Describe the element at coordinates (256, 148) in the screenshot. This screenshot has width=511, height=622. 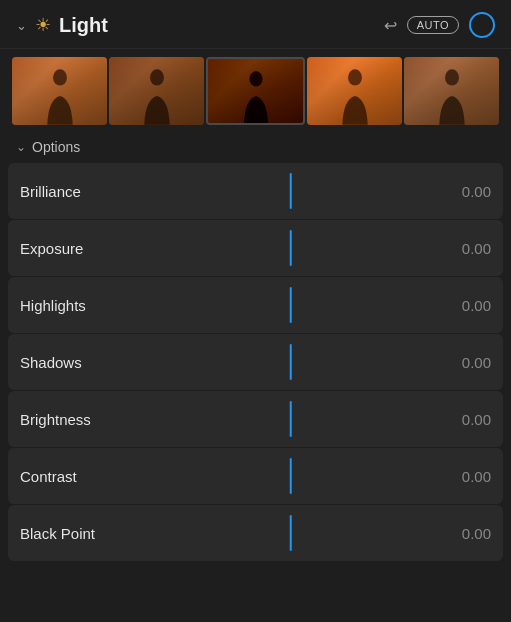
I see `options-header: ⌄ Options` at that location.